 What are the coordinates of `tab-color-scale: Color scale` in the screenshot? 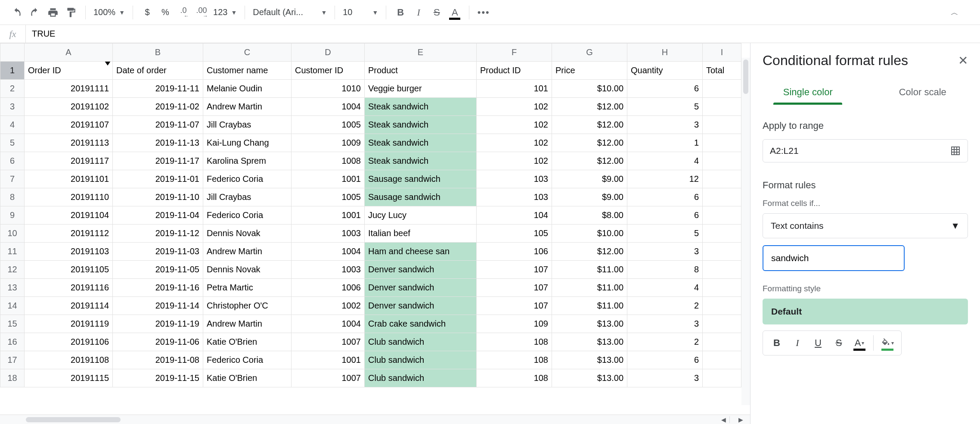 It's located at (923, 92).